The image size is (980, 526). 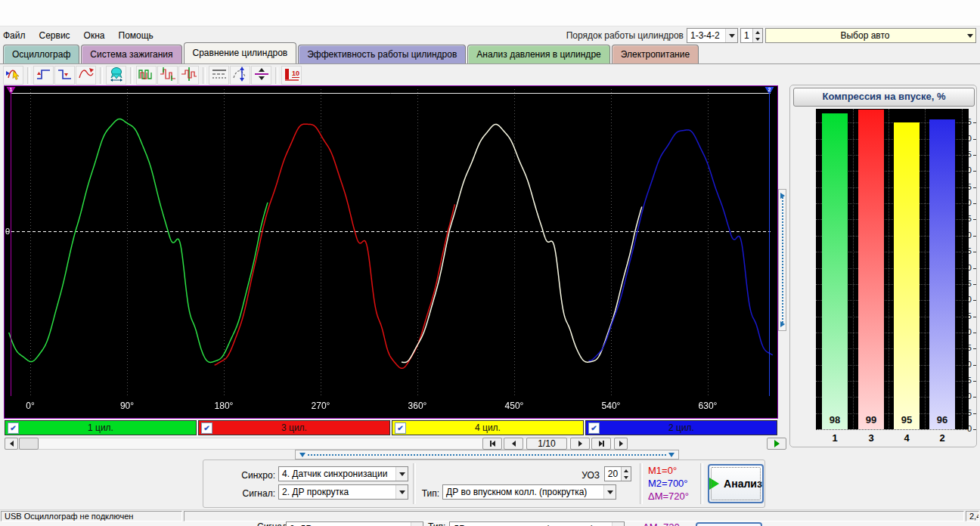 I want to click on scroll-right-button, so click(x=621, y=444).